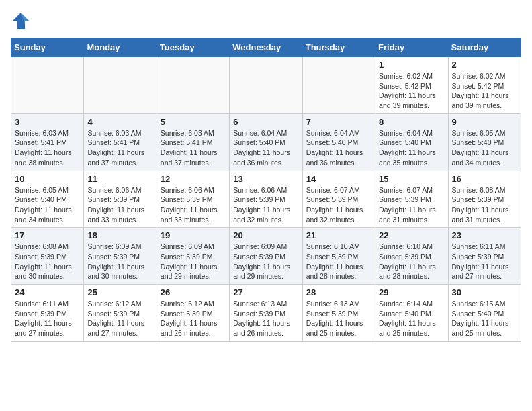 The height and width of the screenshot is (411, 532). I want to click on day-number: 12, so click(193, 179).